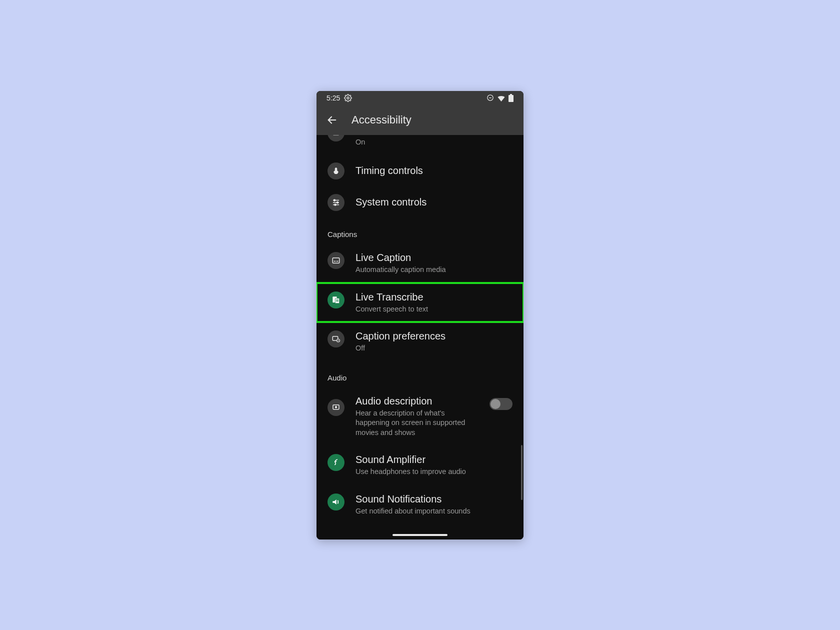 The height and width of the screenshot is (630, 840). I want to click on touch-icon, so click(336, 171).